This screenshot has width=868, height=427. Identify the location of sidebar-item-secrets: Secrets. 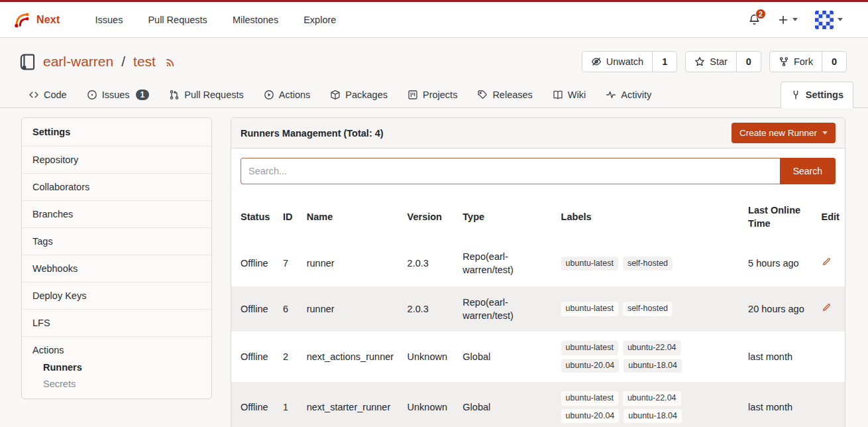
(122, 384).